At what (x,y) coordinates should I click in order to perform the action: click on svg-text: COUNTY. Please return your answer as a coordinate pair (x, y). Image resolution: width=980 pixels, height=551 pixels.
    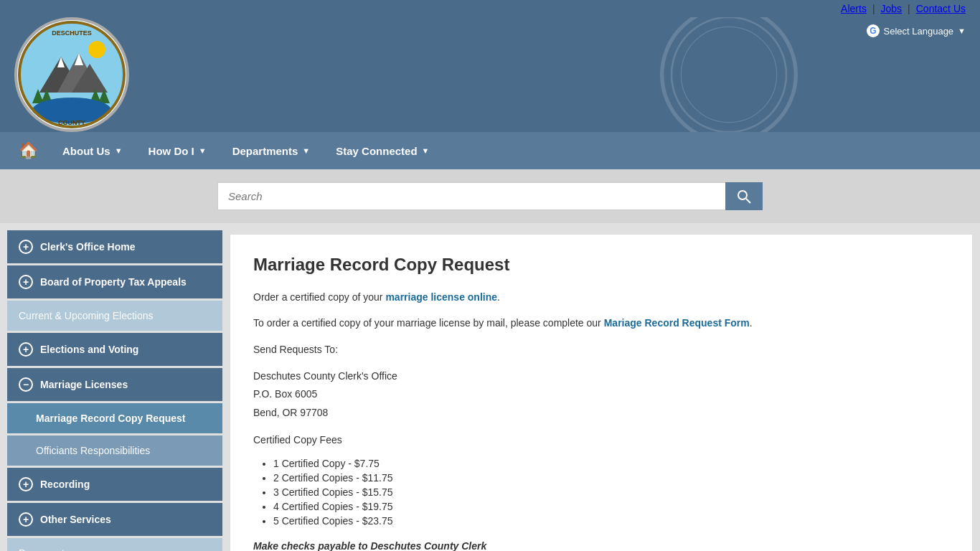
    Looking at the image, I should click on (72, 123).